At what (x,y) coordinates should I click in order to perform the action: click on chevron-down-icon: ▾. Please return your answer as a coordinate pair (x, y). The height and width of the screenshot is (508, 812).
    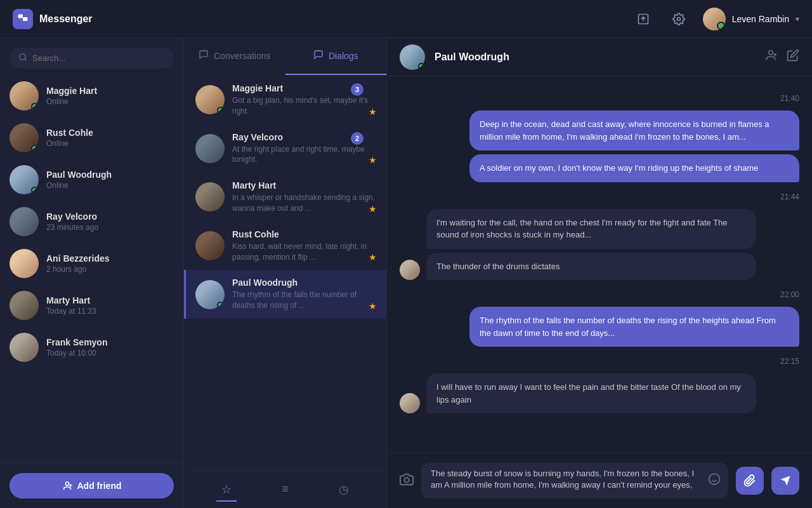
    Looking at the image, I should click on (797, 19).